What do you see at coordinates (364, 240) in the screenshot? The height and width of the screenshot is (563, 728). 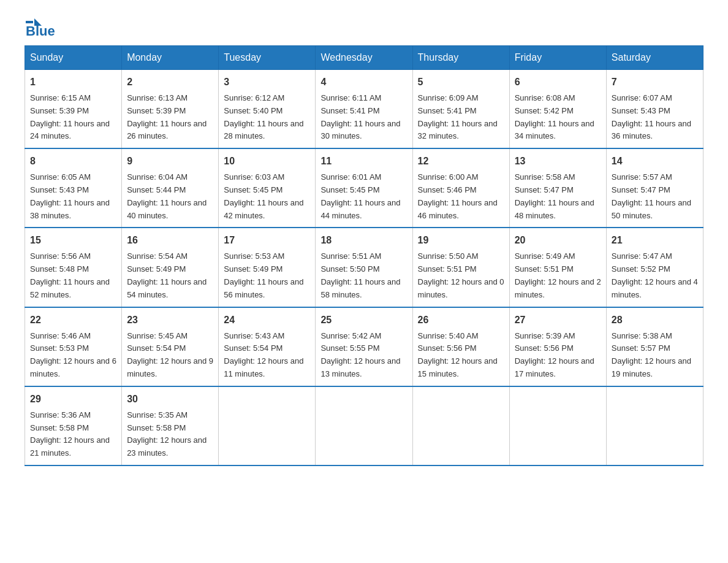 I see `day-number: 18` at bounding box center [364, 240].